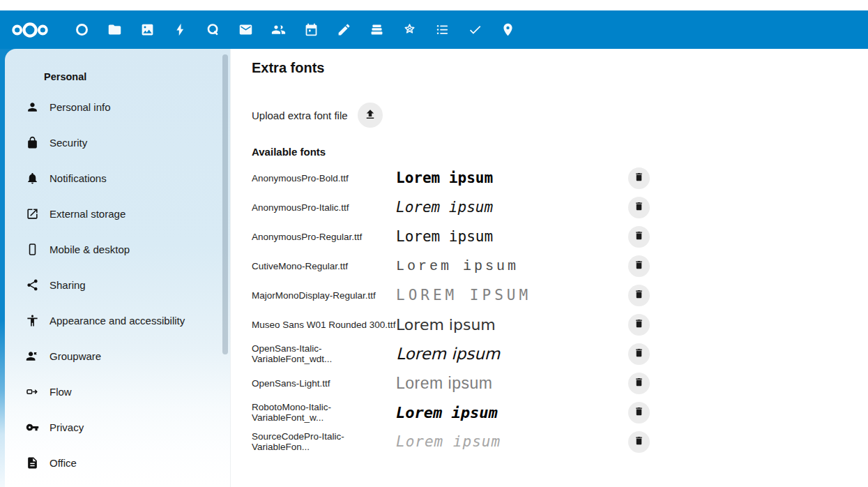 This screenshot has width=868, height=487. Describe the element at coordinates (180, 29) in the screenshot. I see `activity-icon` at that location.